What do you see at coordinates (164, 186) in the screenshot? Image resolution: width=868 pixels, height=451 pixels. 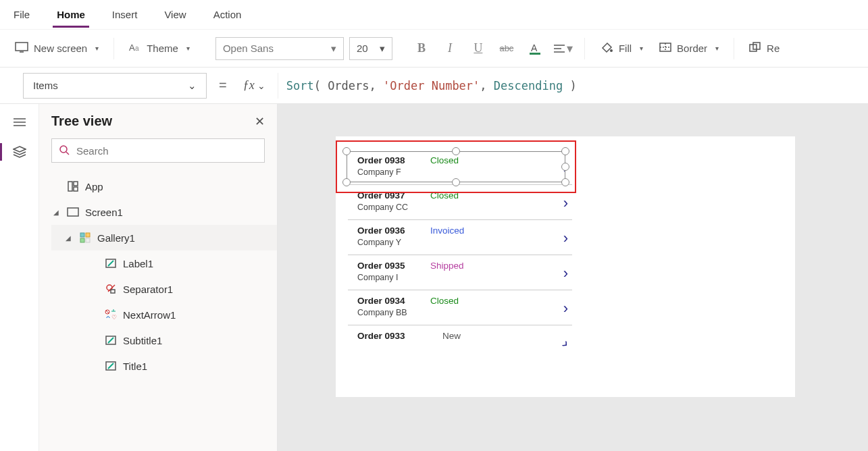 I see `tree-node-app: App` at bounding box center [164, 186].